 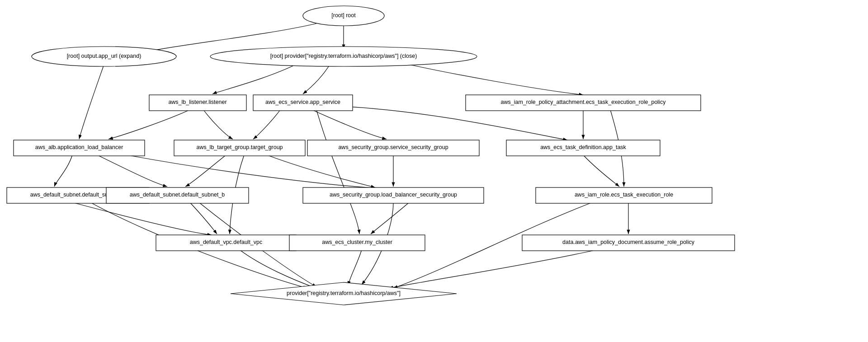 What do you see at coordinates (338, 172) in the screenshot?
I see `edge-ecs-service-cluster` at bounding box center [338, 172].